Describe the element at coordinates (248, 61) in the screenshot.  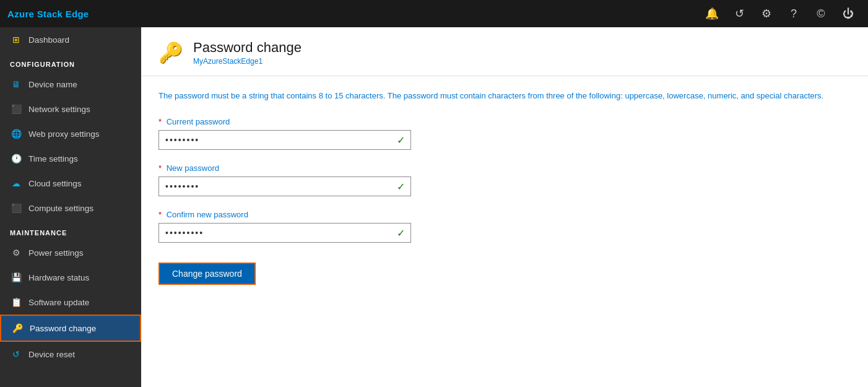
I see `page-subtitle: MyAzureStackEdge1` at that location.